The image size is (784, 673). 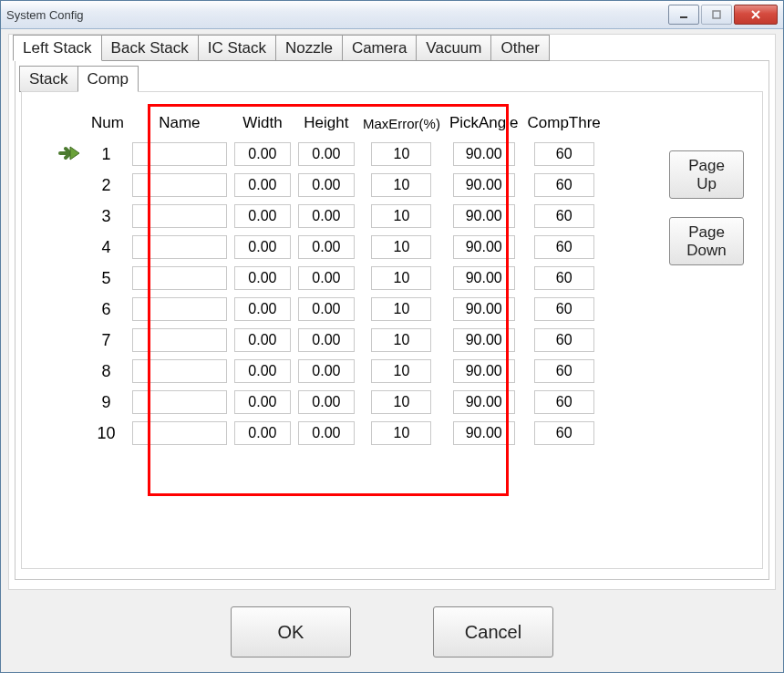 What do you see at coordinates (150, 47) in the screenshot?
I see `outer-tab-back-stack: Back Stack` at bounding box center [150, 47].